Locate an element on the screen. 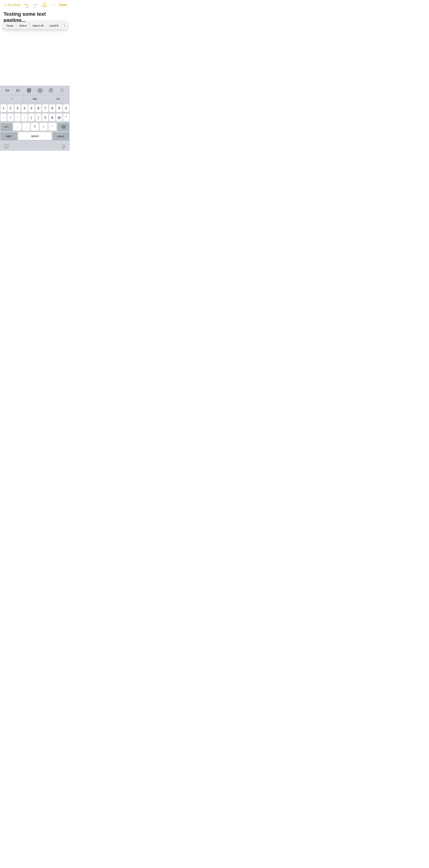 This screenshot has width=429, height=868. key-0: 0 is located at coordinates (66, 108).